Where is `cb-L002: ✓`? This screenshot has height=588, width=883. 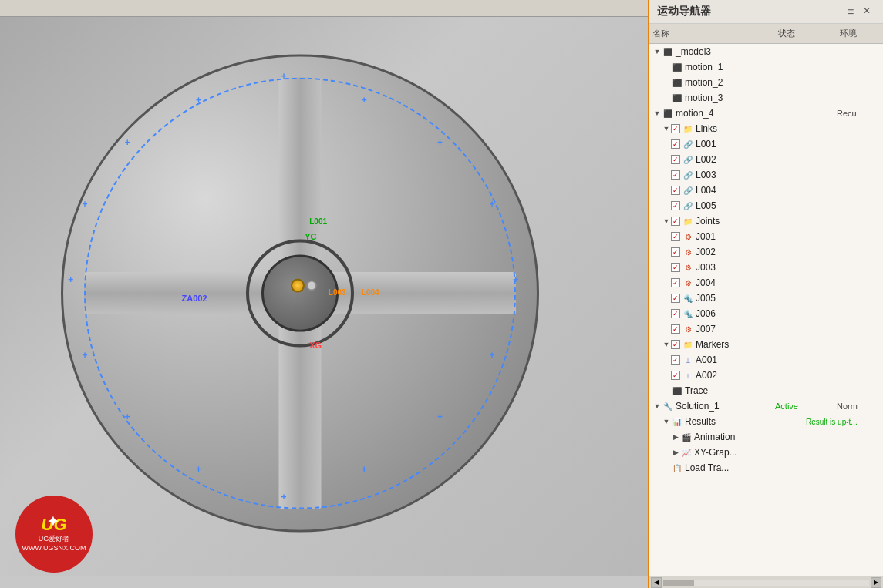
cb-L002: ✓ is located at coordinates (676, 160).